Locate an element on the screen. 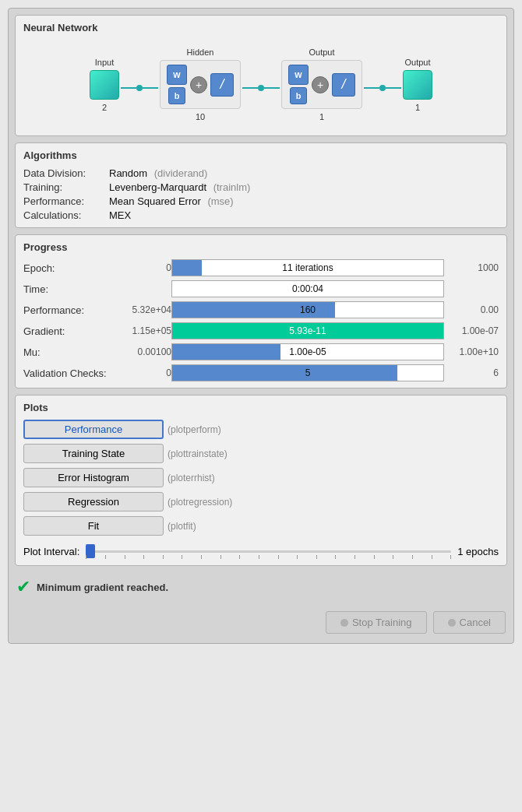  conn1 is located at coordinates (139, 88).